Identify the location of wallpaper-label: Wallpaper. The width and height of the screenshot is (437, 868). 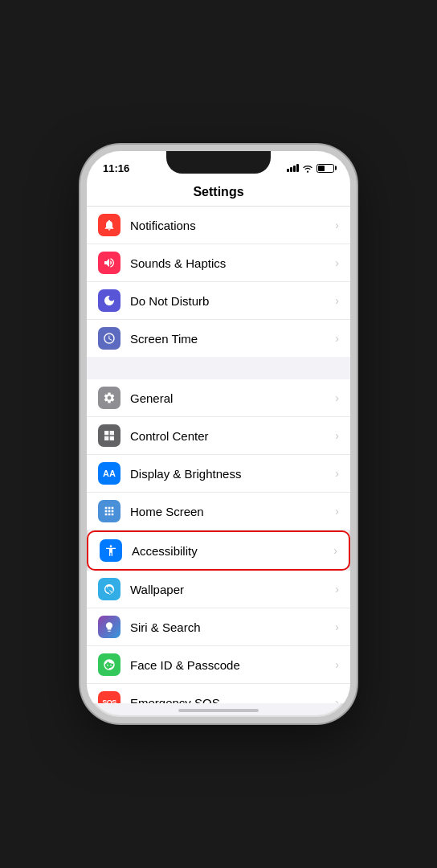
(231, 590).